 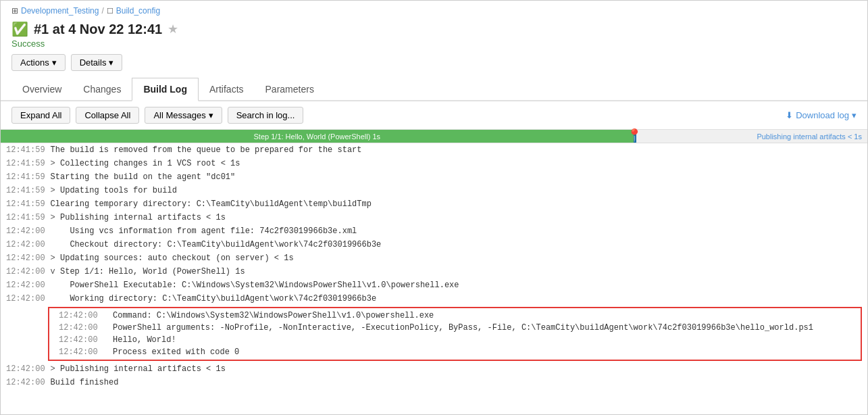 I want to click on log-line: 12:42:00v Step 1/1: Hello, World (PowerS…, so click(x=434, y=272).